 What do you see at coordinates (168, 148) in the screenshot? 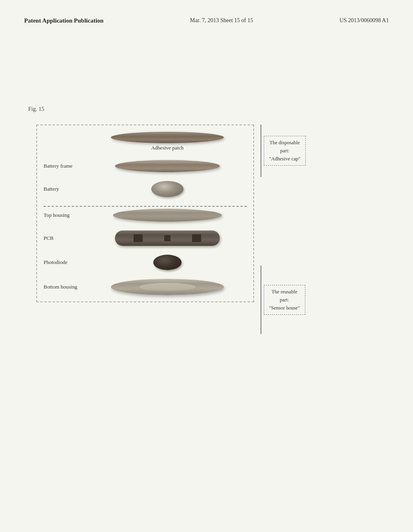
I see `adhesive-patch-label: Adhesive patch` at bounding box center [168, 148].